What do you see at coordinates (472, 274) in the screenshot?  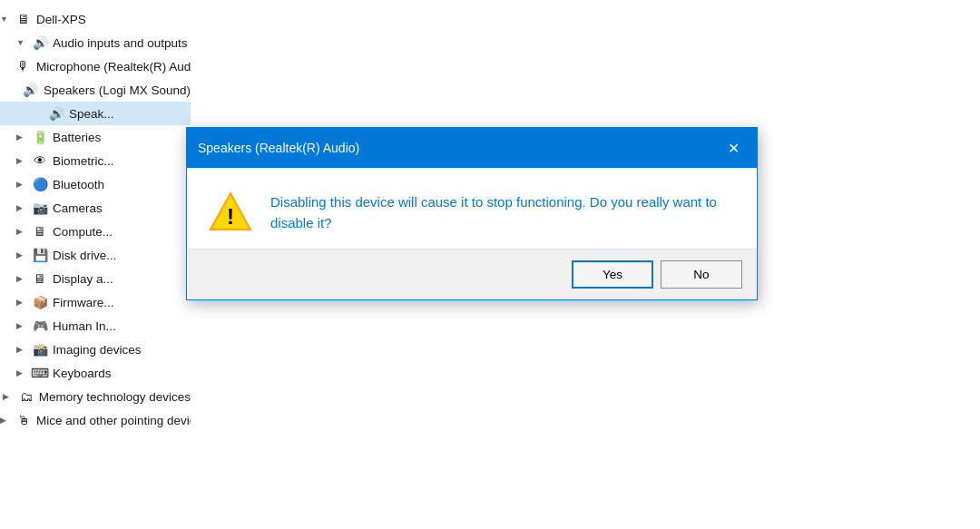 I see `dialog-footer: Yes No` at bounding box center [472, 274].